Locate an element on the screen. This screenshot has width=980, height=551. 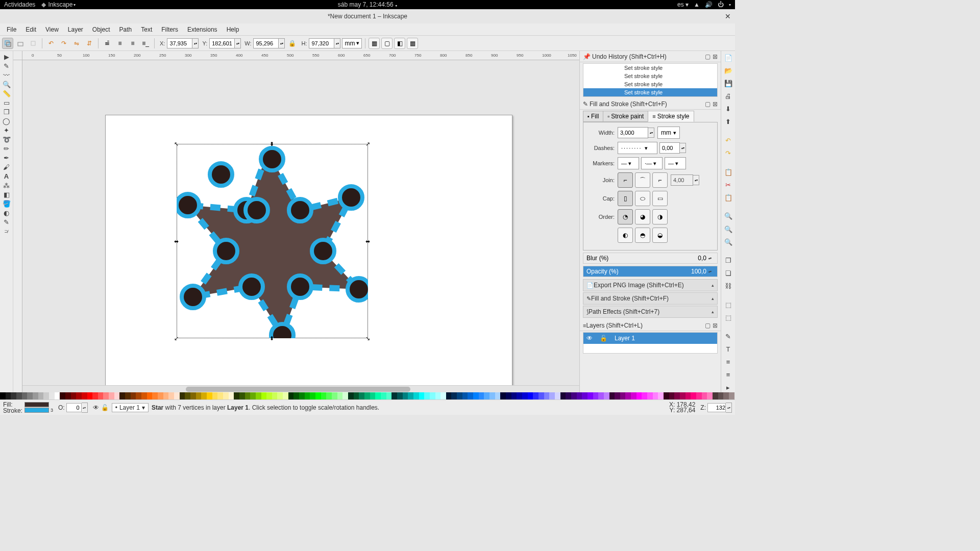
menu-filters: Filters is located at coordinates (169, 30).